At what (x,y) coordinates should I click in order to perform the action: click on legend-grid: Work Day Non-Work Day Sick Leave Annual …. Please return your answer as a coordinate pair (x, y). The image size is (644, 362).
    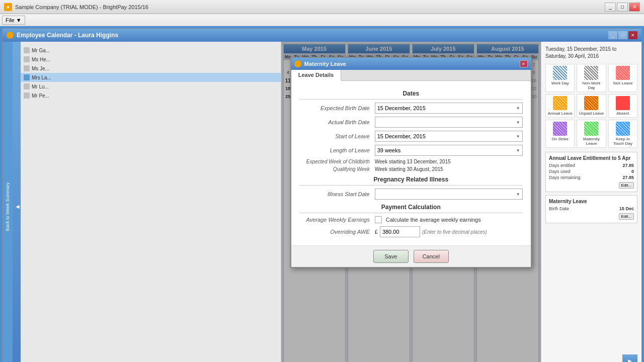
    Looking at the image, I should click on (592, 106).